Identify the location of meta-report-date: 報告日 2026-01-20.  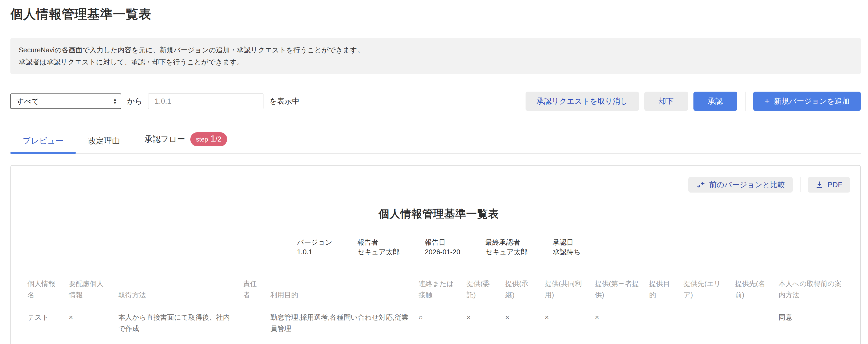
(442, 248).